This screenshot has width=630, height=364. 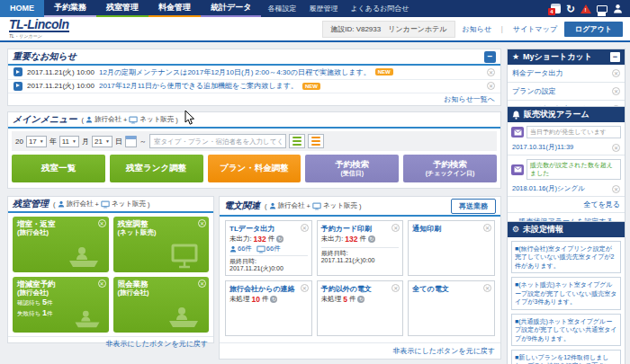 What do you see at coordinates (323, 9) in the screenshot?
I see `nav-history: 履歴管理` at bounding box center [323, 9].